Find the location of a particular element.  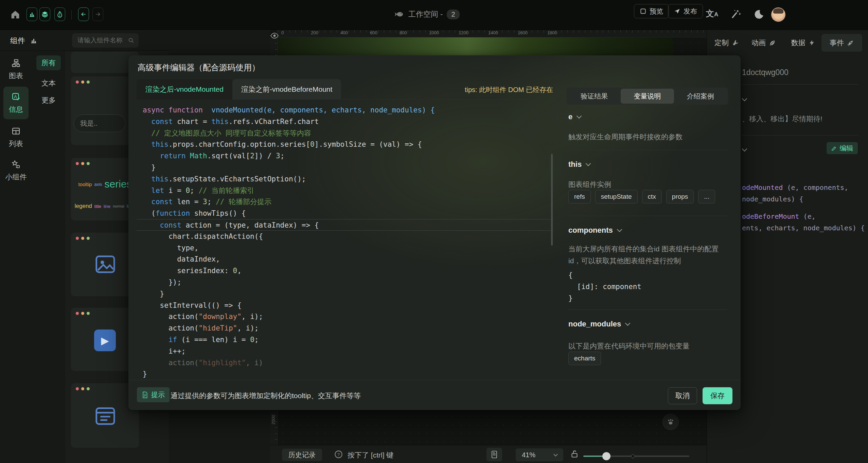

history-button: 历史记录 is located at coordinates (302, 455).